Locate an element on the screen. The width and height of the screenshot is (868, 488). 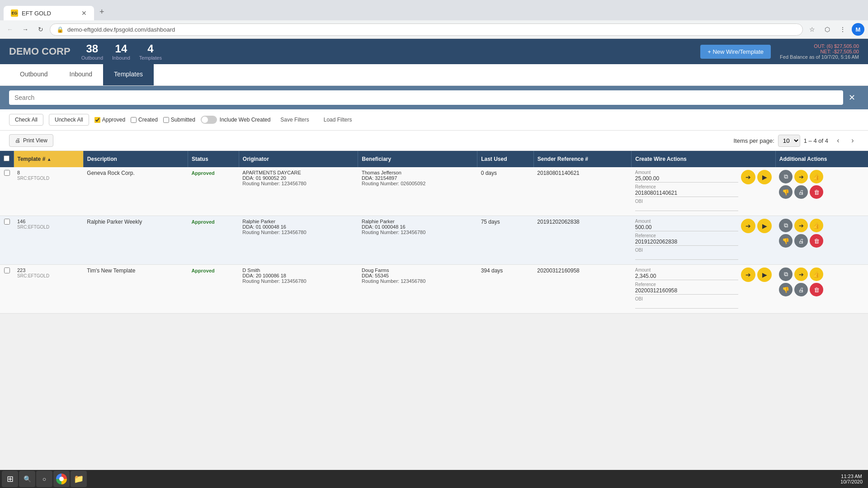
template-id-cell: 146 SRC:EFTGOLD is located at coordinates (48, 240).